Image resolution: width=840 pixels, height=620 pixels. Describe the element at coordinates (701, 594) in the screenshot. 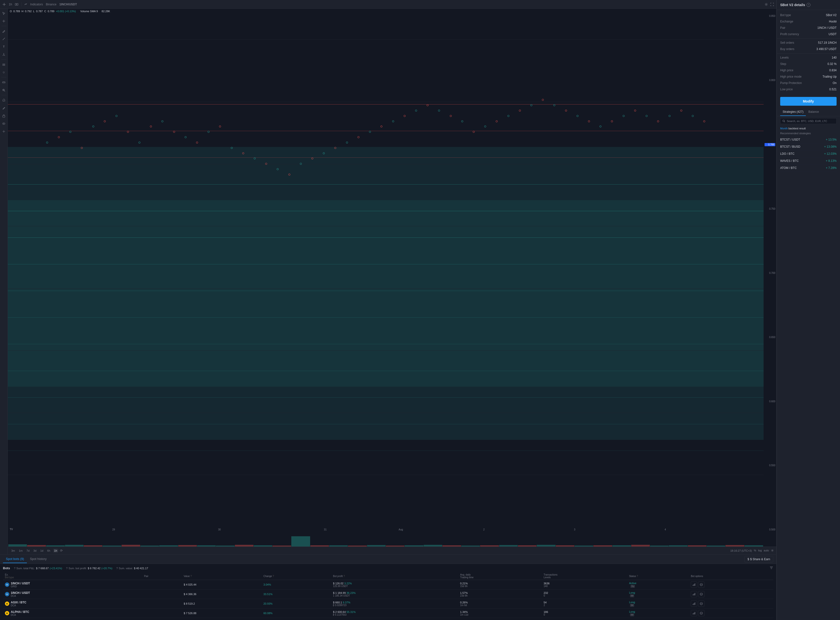

I see `cancel-action-button2` at that location.